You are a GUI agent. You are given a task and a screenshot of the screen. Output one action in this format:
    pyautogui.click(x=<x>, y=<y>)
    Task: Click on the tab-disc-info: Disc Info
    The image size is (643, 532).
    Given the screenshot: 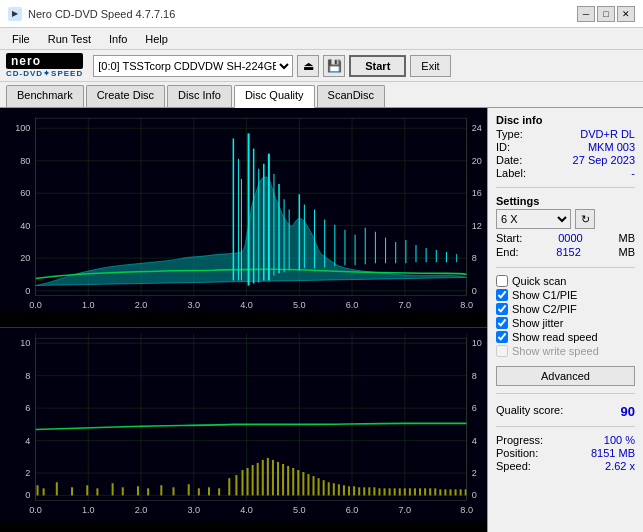 What is the action you would take?
    pyautogui.click(x=200, y=96)
    